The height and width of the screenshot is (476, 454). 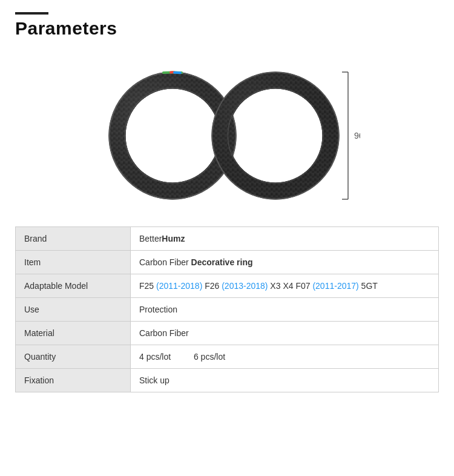 What do you see at coordinates (228, 380) in the screenshot?
I see `table-row: Fixation Stick up` at bounding box center [228, 380].